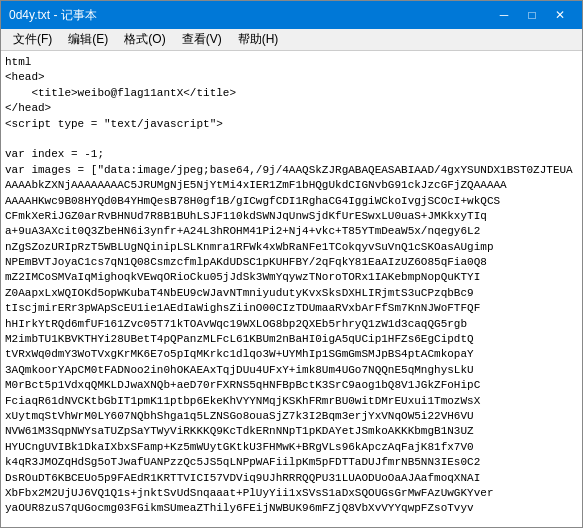 Image resolution: width=583 pixels, height=528 pixels. What do you see at coordinates (53, 16) in the screenshot?
I see `window-title: 0d4y.txt - 记事本` at bounding box center [53, 16].